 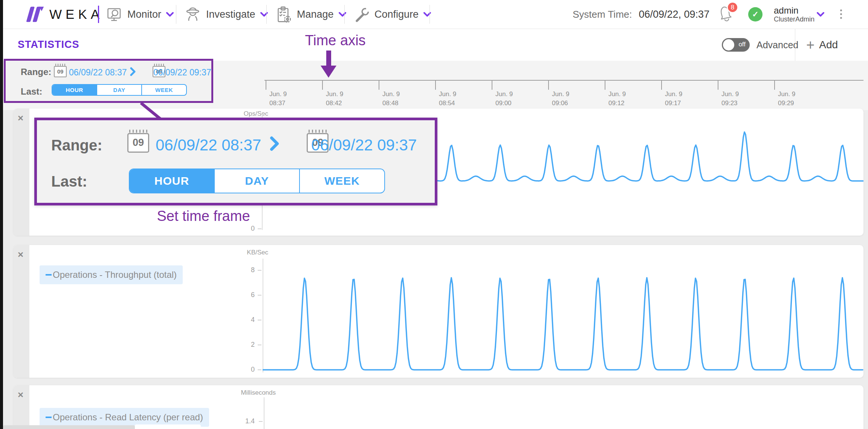 I want to click on series-color-dash-icon, so click(x=49, y=417).